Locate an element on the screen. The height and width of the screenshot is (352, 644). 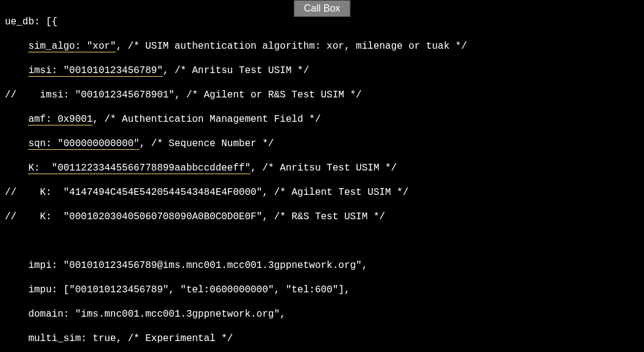
code-line: sqn: "000000000000", /* Sequence Number … is located at coordinates (322, 144).